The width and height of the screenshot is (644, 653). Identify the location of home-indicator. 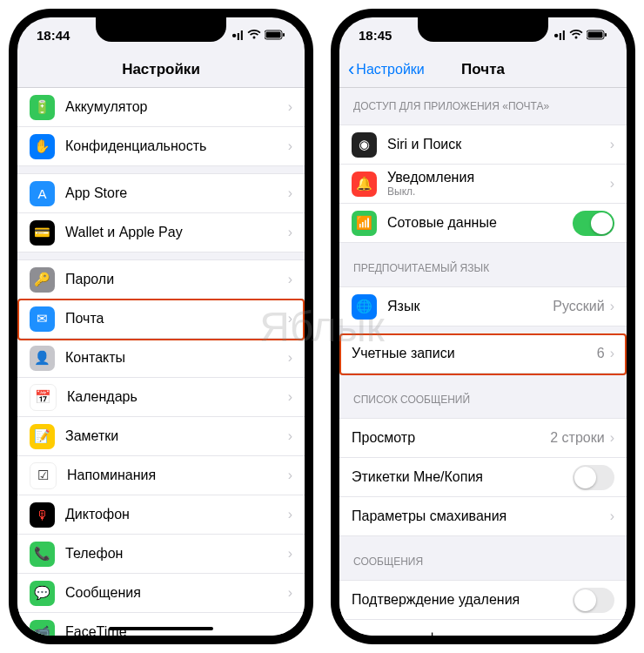
(161, 629).